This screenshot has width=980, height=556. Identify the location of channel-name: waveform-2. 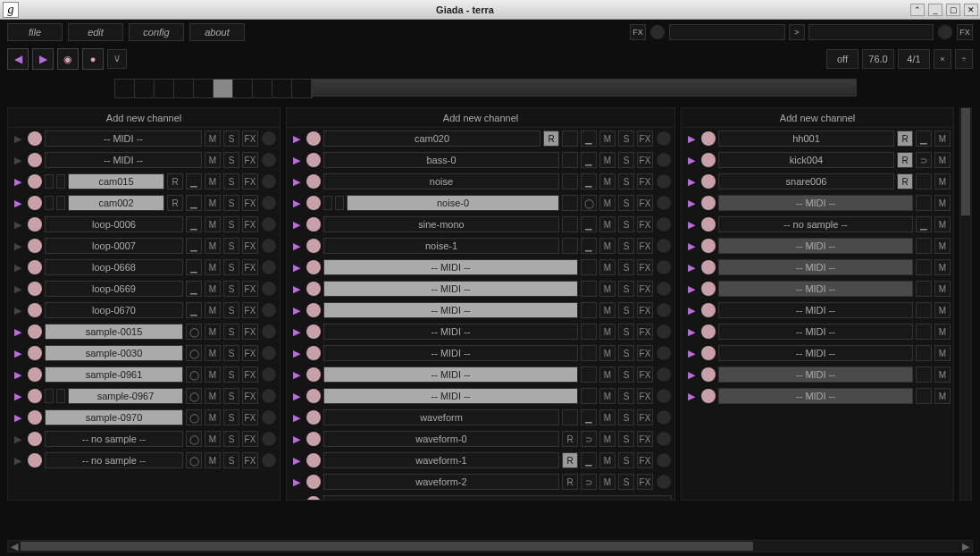
(441, 482).